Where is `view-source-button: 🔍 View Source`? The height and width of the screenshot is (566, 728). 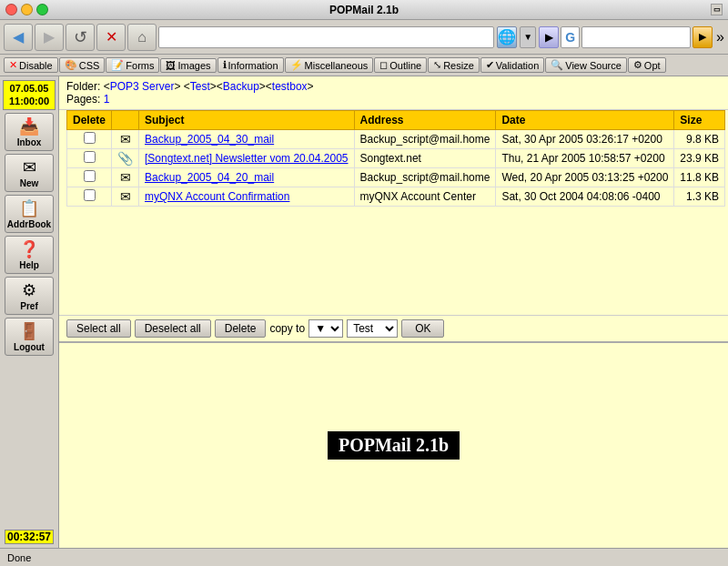
view-source-button: 🔍 View Source is located at coordinates (586, 66).